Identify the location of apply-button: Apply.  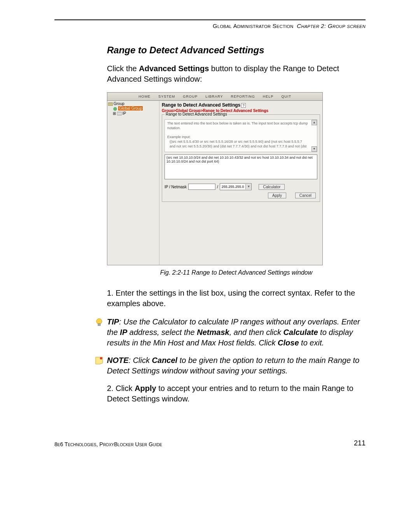
(277, 195).